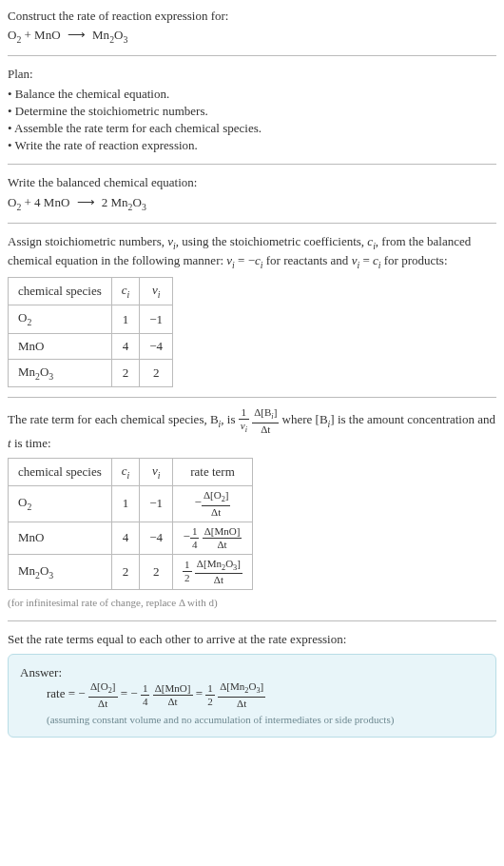 This screenshot has width=504, height=866. Describe the element at coordinates (265, 421) in the screenshot. I see `fraction: Δ[Bi]Δt` at that location.